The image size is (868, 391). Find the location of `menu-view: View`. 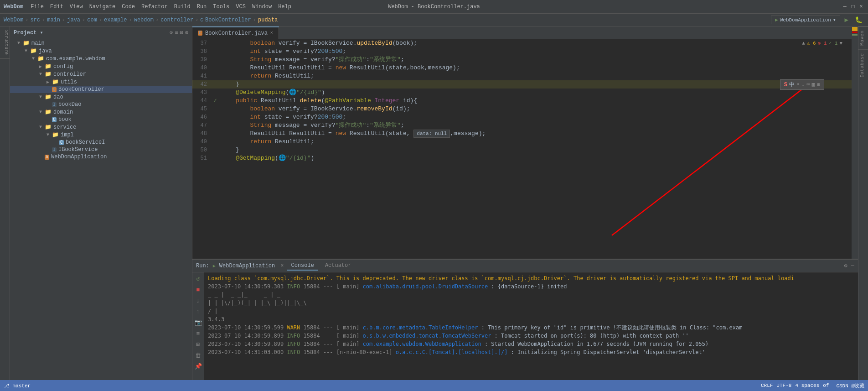

menu-view: View is located at coordinates (77, 7).